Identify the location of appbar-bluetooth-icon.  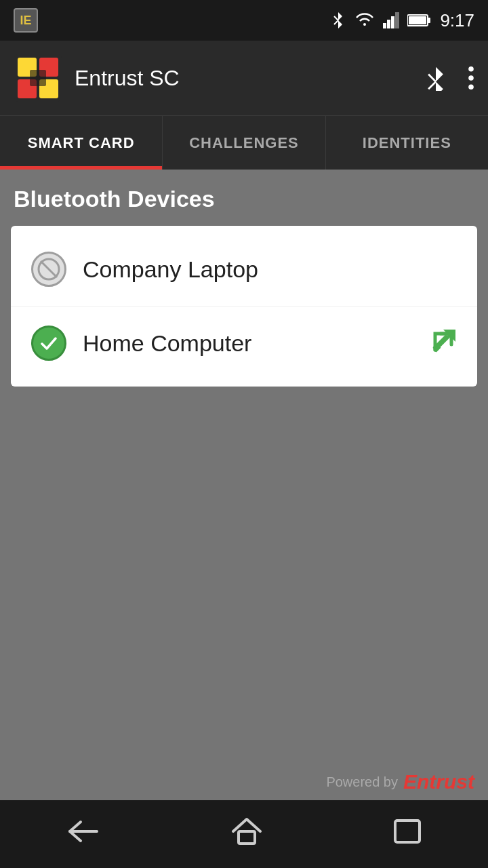
(436, 78).